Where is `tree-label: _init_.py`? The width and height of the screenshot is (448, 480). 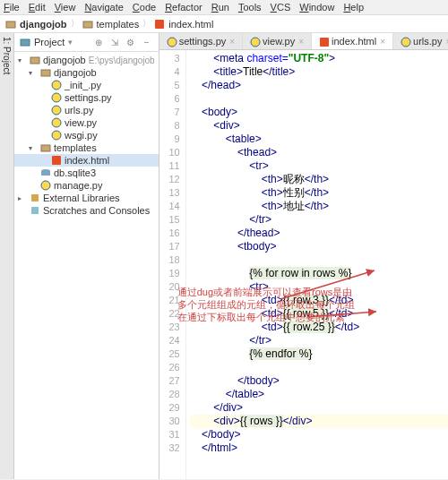 tree-label: _init_.py is located at coordinates (82, 85).